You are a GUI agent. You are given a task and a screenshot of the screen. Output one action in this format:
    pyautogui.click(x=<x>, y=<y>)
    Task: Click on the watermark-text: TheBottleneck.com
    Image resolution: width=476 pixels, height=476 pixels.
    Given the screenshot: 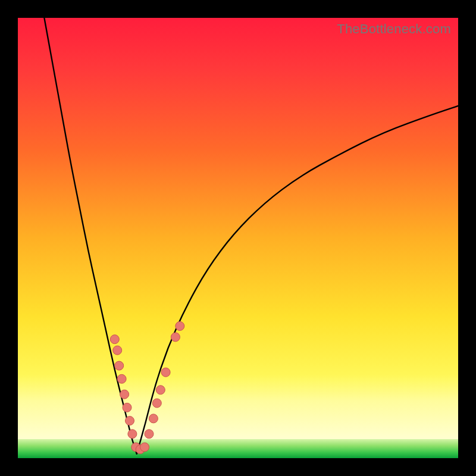 What is the action you would take?
    pyautogui.click(x=394, y=29)
    